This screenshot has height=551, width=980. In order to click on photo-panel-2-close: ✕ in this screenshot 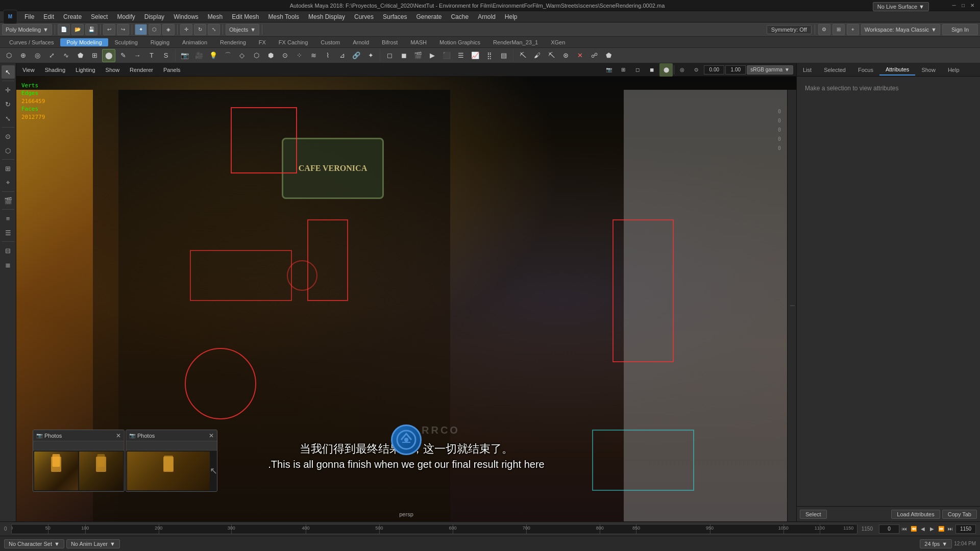, I will do `click(211, 436)`.